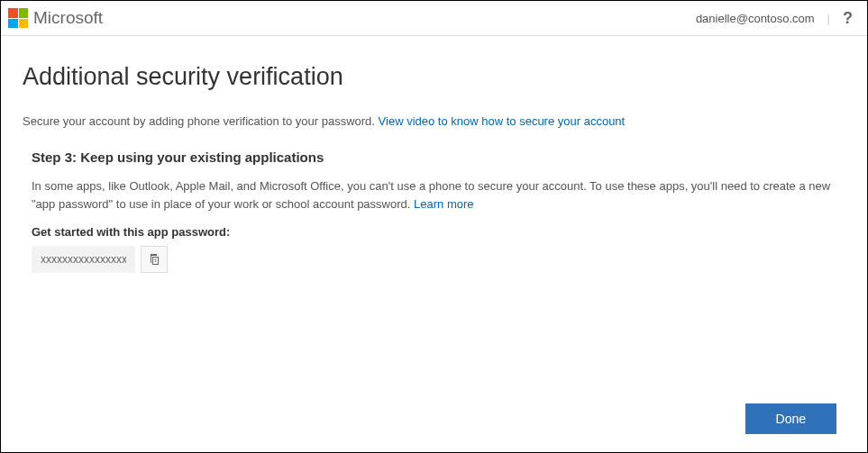  What do you see at coordinates (434, 77) in the screenshot?
I see `page-title: Additional security verification` at bounding box center [434, 77].